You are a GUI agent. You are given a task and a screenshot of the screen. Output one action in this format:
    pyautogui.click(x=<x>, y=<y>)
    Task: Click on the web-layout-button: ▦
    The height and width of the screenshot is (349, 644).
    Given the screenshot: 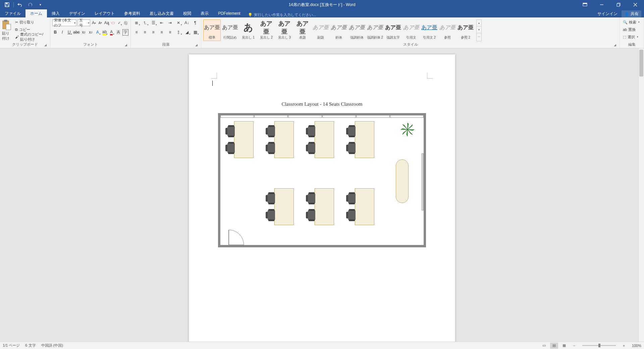 What is the action you would take?
    pyautogui.click(x=564, y=346)
    